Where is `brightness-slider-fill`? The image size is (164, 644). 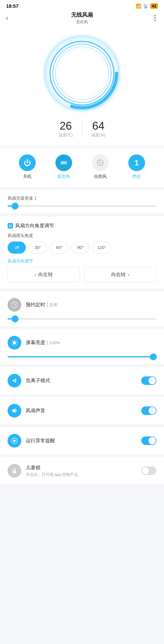 brightness-slider-fill is located at coordinates (81, 357).